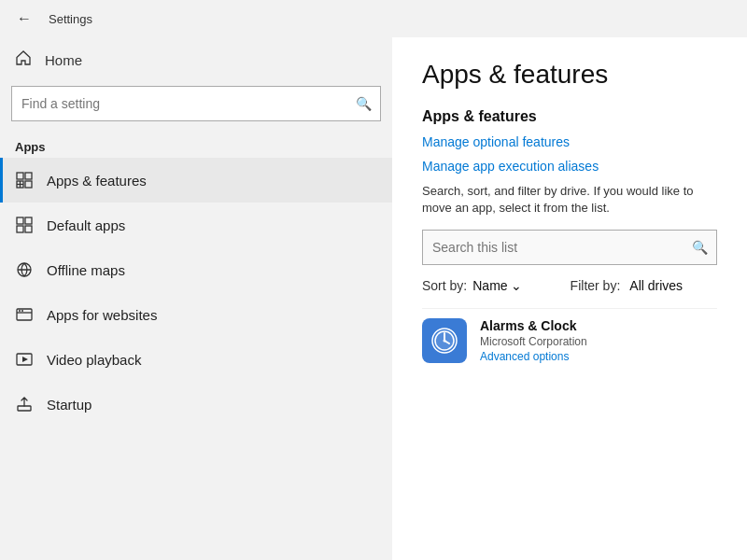  What do you see at coordinates (364, 104) in the screenshot?
I see `find-setting-search-icon: 🔍` at bounding box center [364, 104].